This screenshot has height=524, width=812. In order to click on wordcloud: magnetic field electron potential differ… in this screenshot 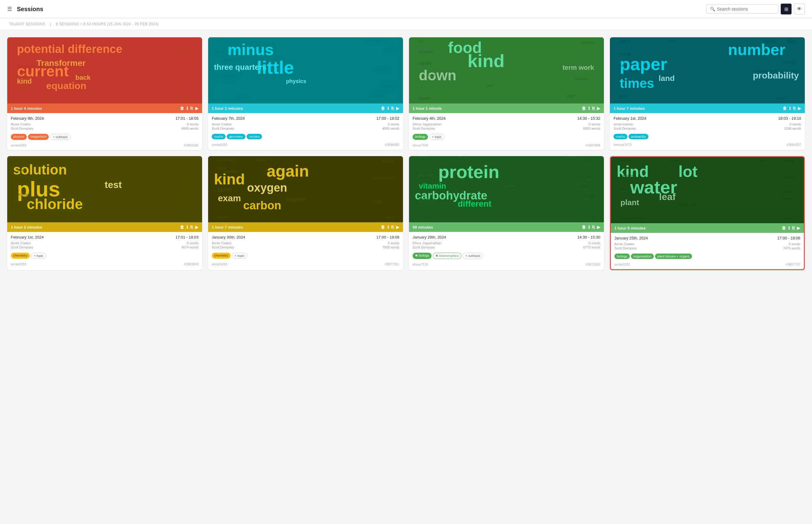, I will do `click(105, 70)`.